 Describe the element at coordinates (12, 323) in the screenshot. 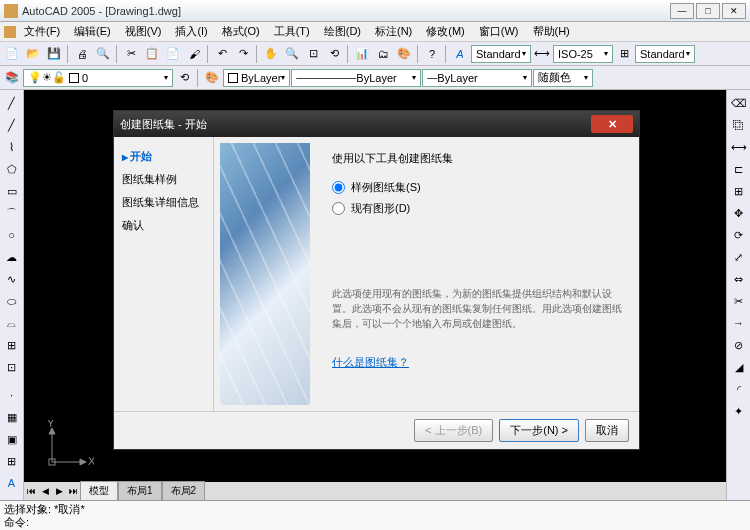

I see `ellipse-arc-icon: ⌓` at that location.